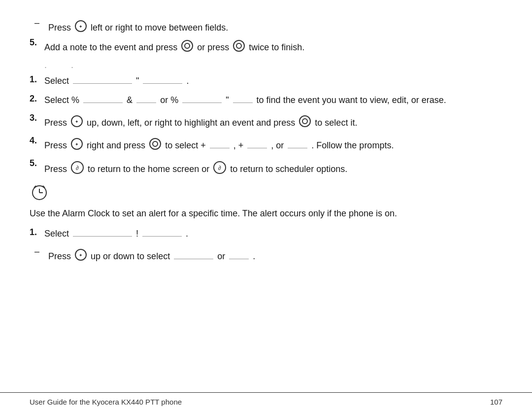  Describe the element at coordinates (39, 199) in the screenshot. I see `alarm-icon` at that location.